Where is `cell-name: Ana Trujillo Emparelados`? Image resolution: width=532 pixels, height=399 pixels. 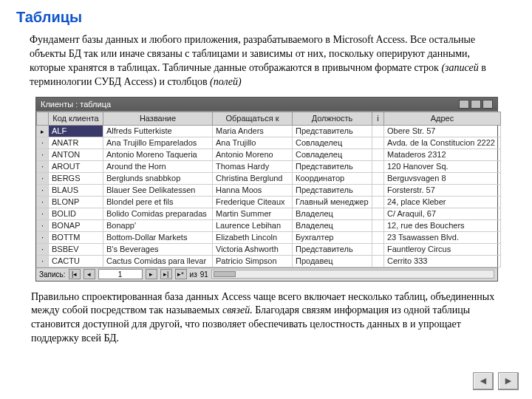
cell-name: Ana Trujillo Emparelados is located at coordinates (158, 143).